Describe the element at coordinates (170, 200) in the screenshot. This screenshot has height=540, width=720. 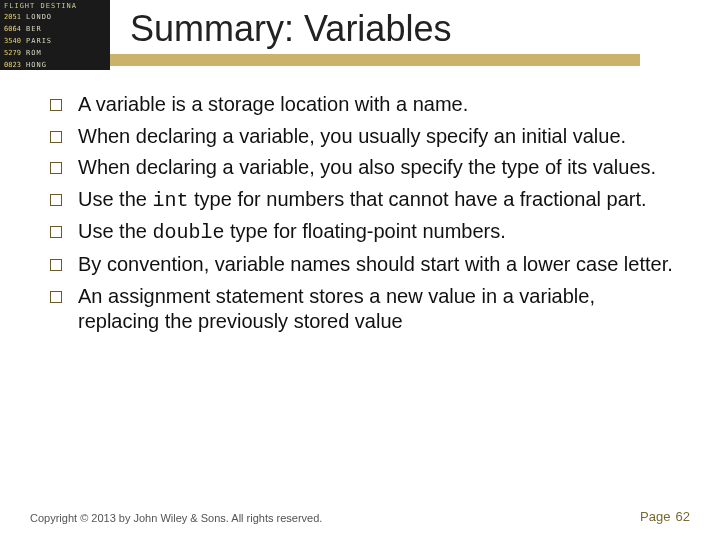
I see `code-token: int` at that location.